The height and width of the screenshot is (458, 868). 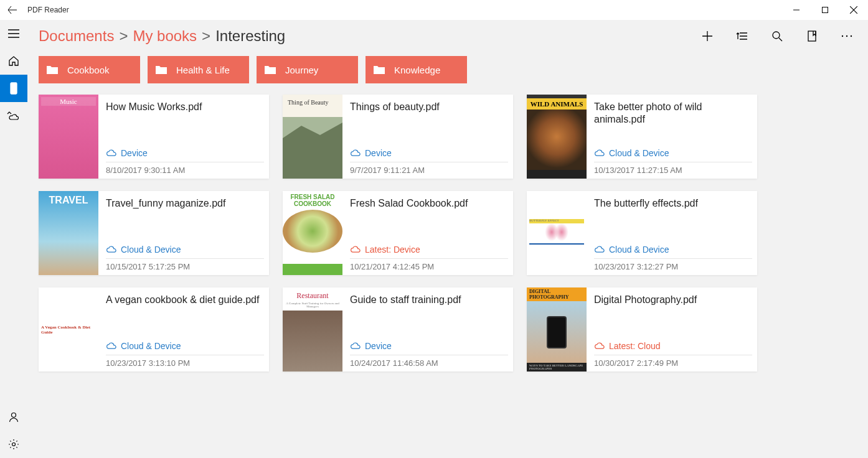 What do you see at coordinates (796, 10) in the screenshot?
I see `minimize-button` at bounding box center [796, 10].